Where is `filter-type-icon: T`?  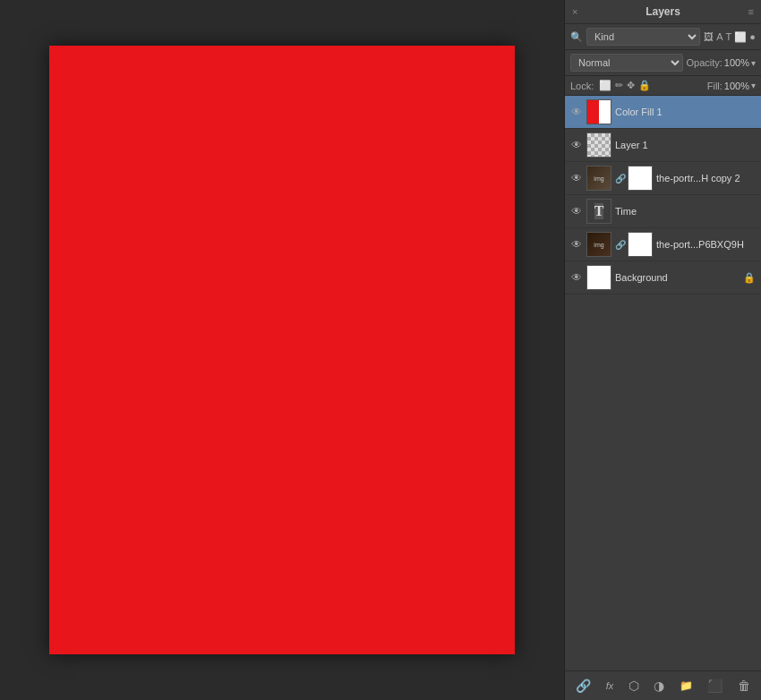 filter-type-icon: T is located at coordinates (729, 37).